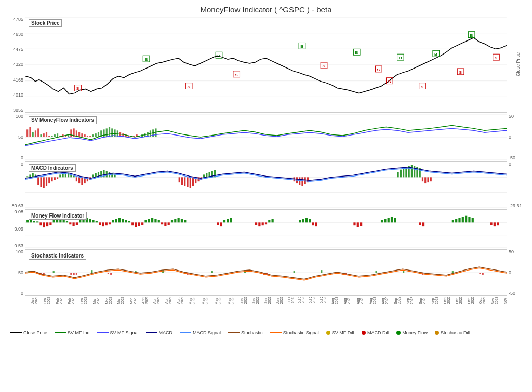 Image resolution: width=532 pixels, height=392 pixels. What do you see at coordinates (29, 333) in the screenshot?
I see `legend-close-price: Close Price` at bounding box center [29, 333].